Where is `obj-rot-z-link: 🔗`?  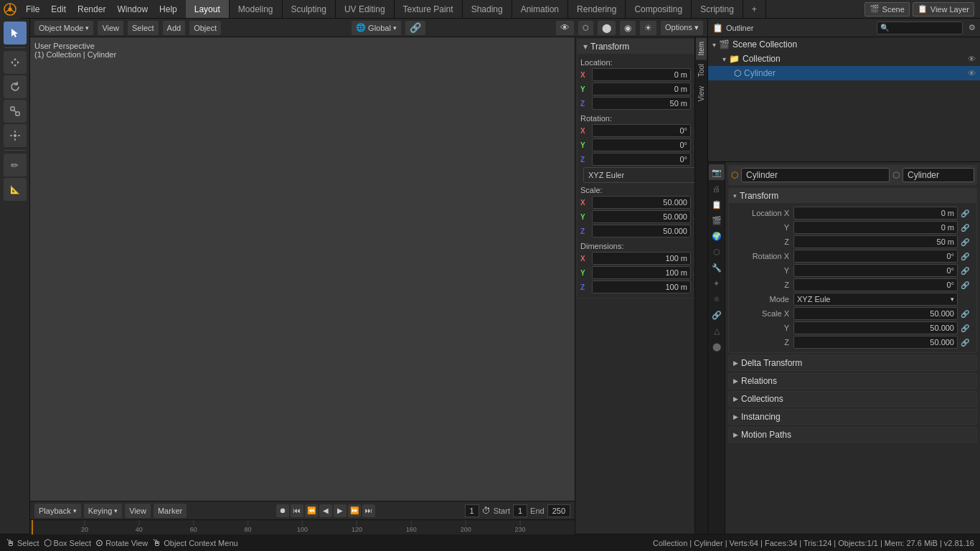
obj-rot-z-link: 🔗 is located at coordinates (965, 286).